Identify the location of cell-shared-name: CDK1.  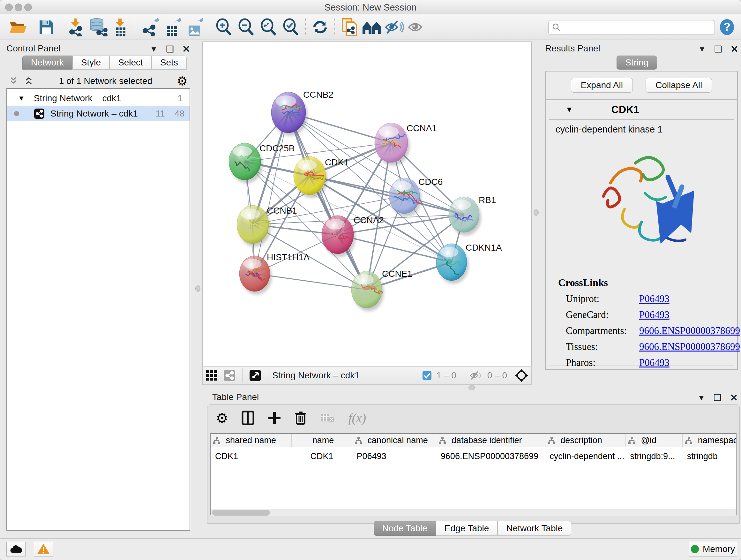
(251, 456).